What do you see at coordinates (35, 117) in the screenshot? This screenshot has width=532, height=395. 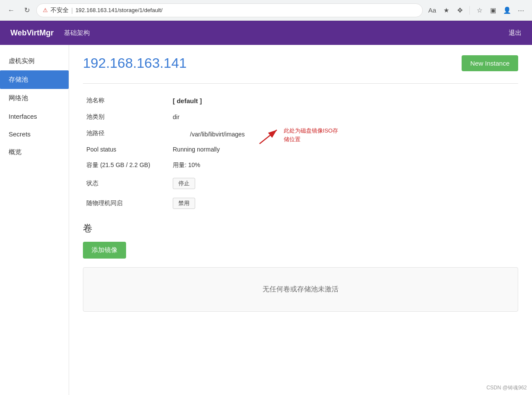 I see `sidebar-item-interfaces: Interfaces` at bounding box center [35, 117].